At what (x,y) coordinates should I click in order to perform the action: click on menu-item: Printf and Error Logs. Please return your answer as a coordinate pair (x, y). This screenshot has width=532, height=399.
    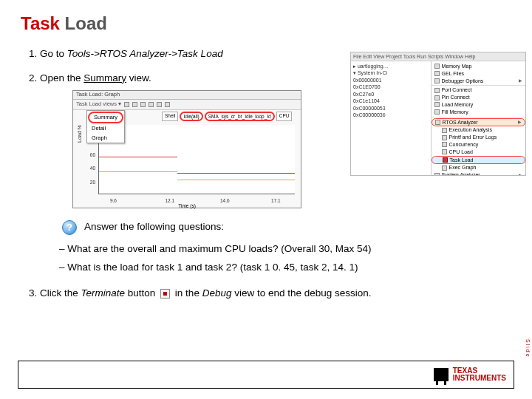
    Looking at the image, I should click on (479, 137).